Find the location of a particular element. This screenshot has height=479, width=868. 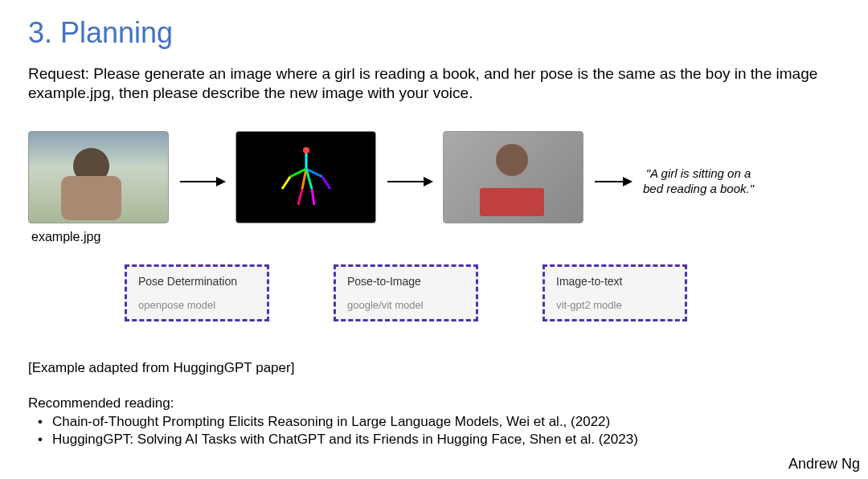

stage-input-image: example.jpg is located at coordinates (98, 188).